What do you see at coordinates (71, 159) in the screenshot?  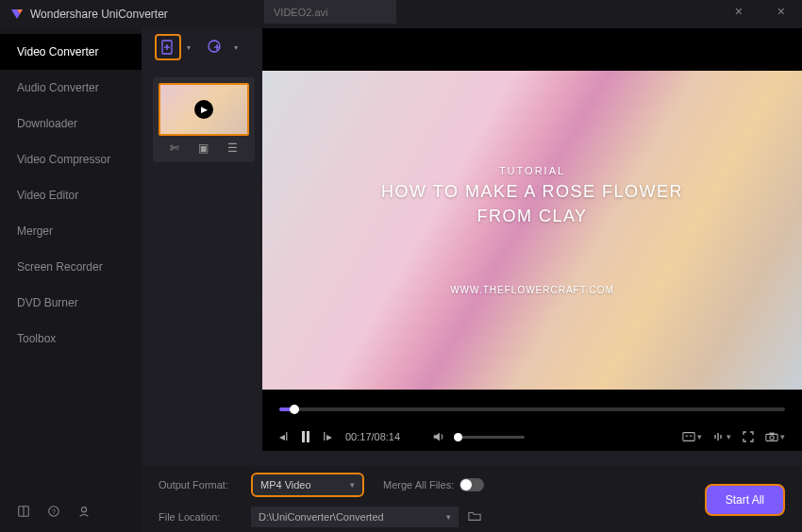 I see `sidebar-item-video-compressor: Video Compressor` at bounding box center [71, 159].